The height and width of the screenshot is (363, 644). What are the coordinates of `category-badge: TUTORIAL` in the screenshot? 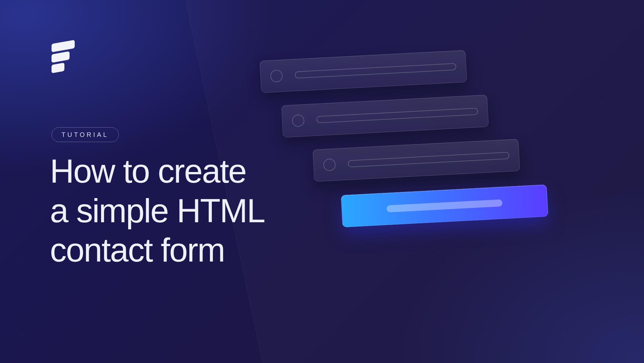 It's located at (85, 135).